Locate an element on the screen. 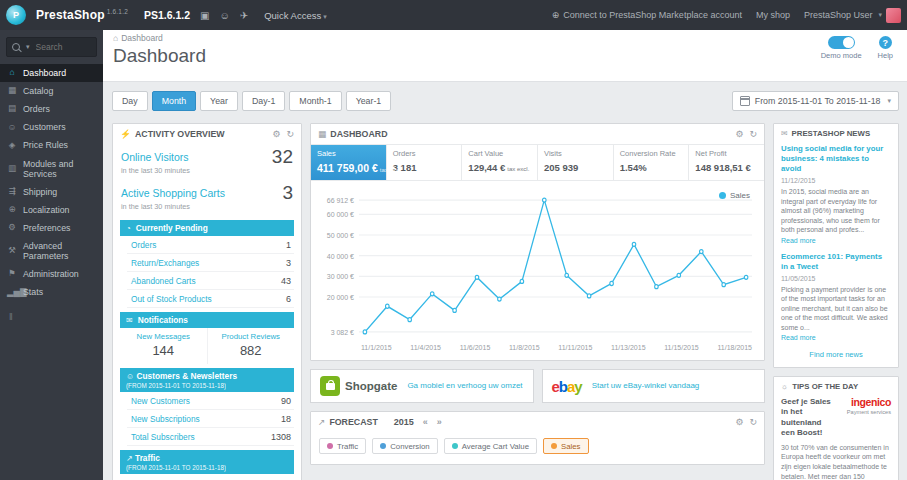  ebay-ad: ebay Start uw eBay-winkel vandaag is located at coordinates (654, 386).